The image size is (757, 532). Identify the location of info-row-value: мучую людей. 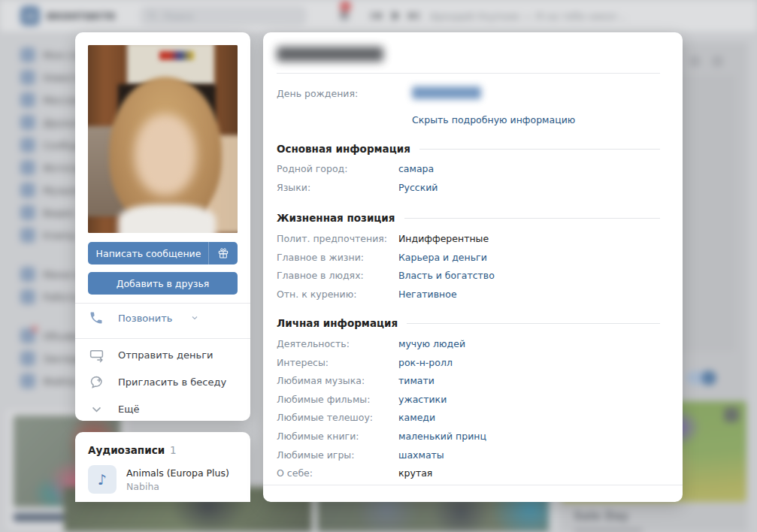
(431, 345).